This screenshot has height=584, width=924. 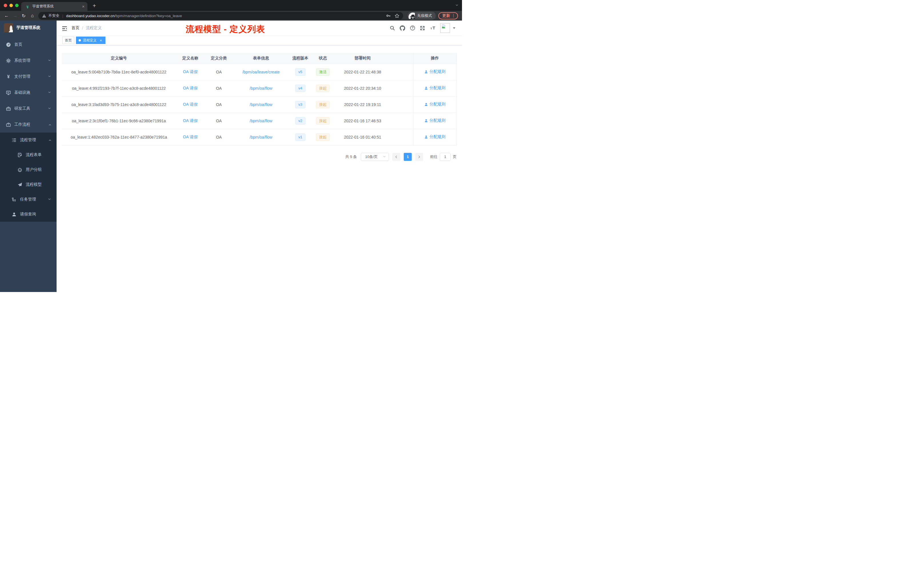 What do you see at coordinates (28, 77) in the screenshot?
I see `sidebar-item-支付管理: ¥支付管理` at bounding box center [28, 77].